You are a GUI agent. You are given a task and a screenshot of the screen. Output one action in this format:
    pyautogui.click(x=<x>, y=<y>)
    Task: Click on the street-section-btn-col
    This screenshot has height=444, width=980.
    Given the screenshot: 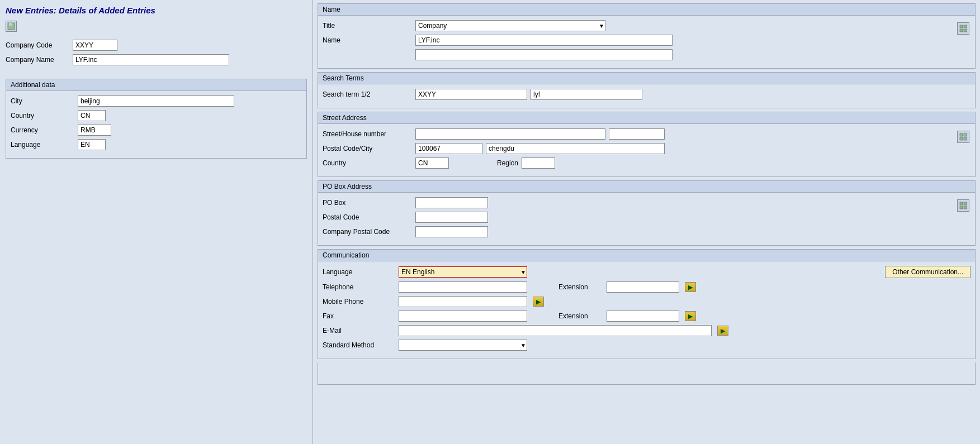 What is the action you would take?
    pyautogui.click(x=963, y=137)
    